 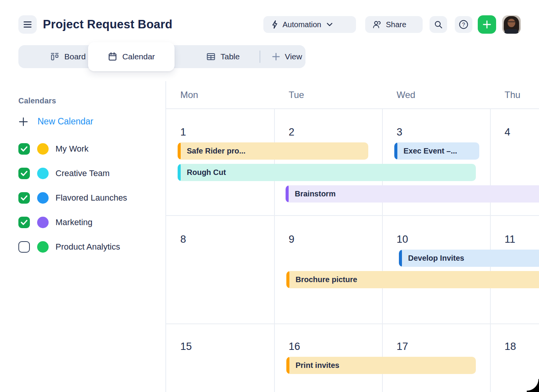 I want to click on share-label: Share, so click(x=396, y=24).